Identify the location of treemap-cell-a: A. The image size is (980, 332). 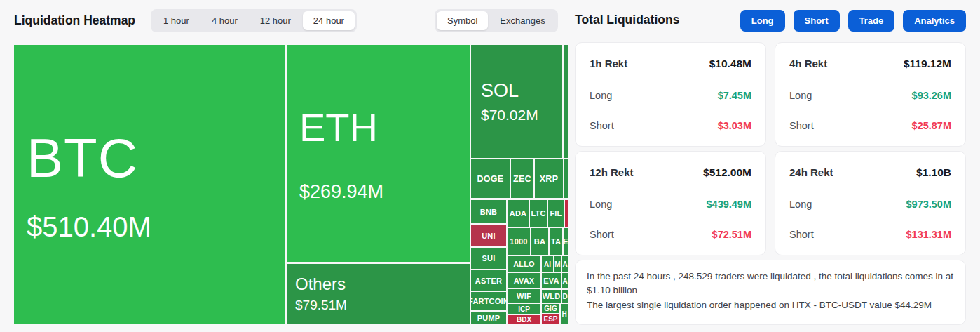
(565, 264).